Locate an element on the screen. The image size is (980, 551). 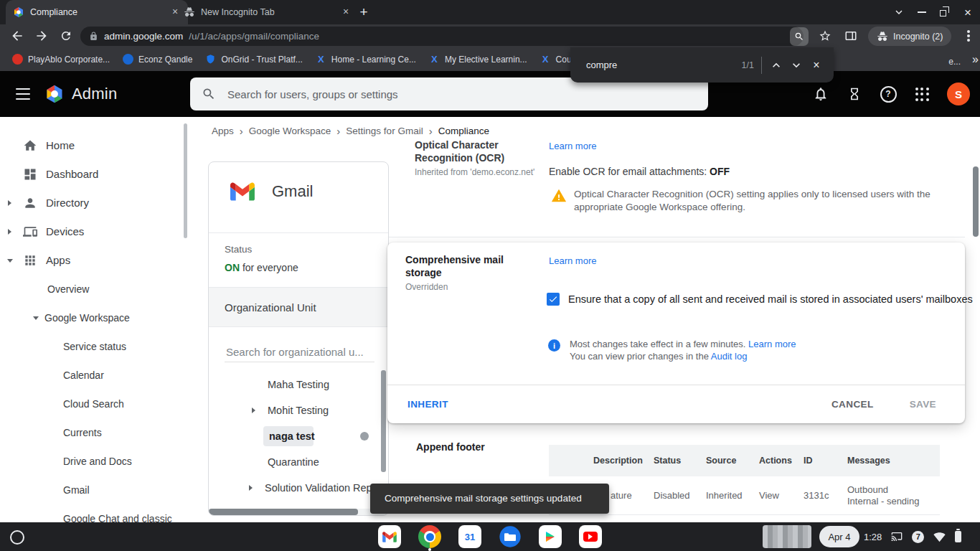
active-extension-icon is located at coordinates (799, 37).